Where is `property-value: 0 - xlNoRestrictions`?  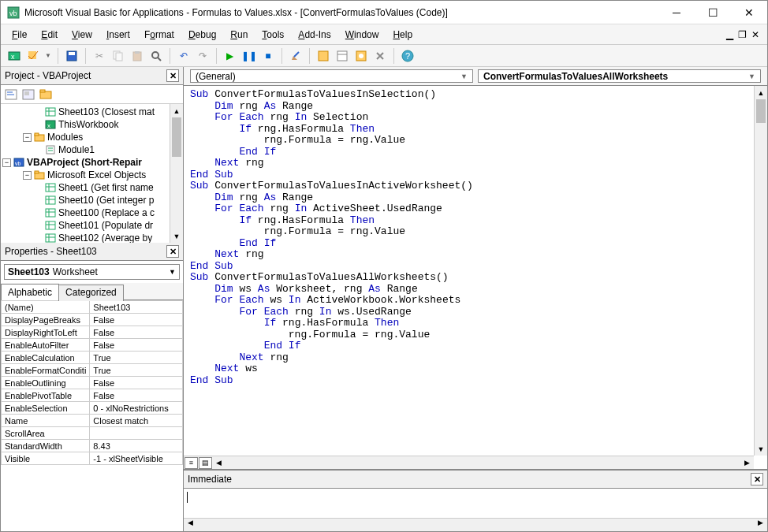 property-value: 0 - xlNoRestrictions is located at coordinates (136, 408).